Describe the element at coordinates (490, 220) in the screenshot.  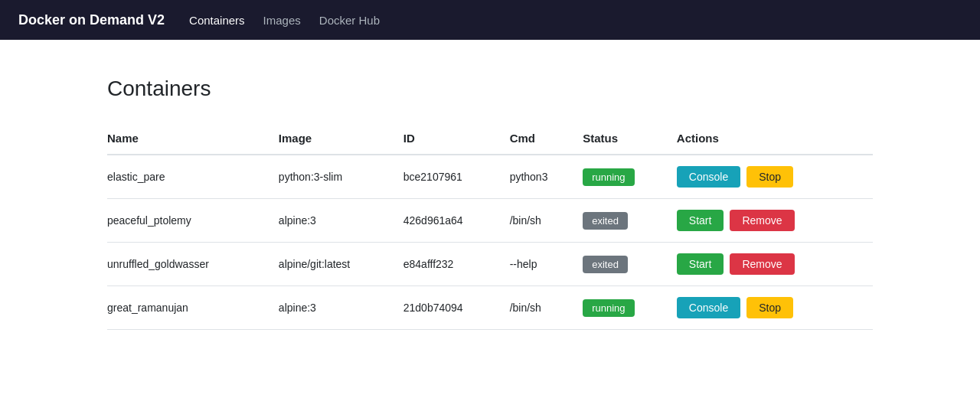
I see `table-row: peaceful_ptolemyalpine:3426d961a64/bin/s…` at that location.